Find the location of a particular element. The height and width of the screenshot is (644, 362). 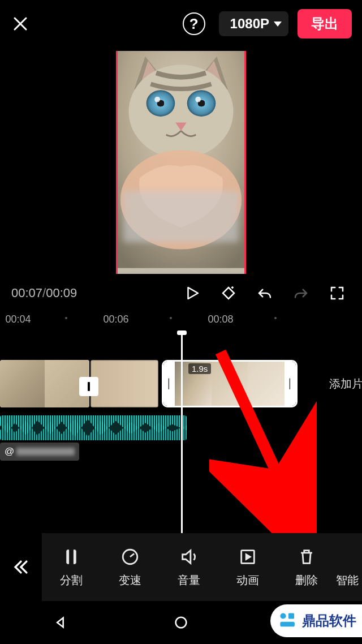

clip-duration-badge: 1.9s is located at coordinates (200, 369).